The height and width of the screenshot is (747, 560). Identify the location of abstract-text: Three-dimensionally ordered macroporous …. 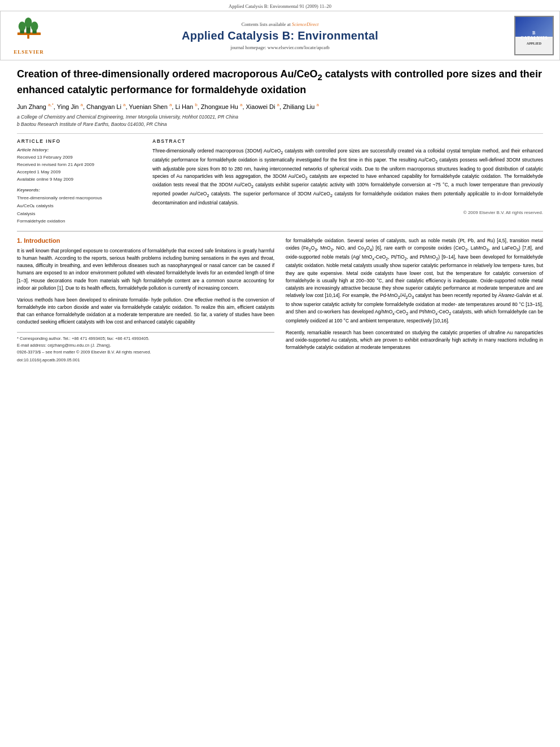
(348, 177).